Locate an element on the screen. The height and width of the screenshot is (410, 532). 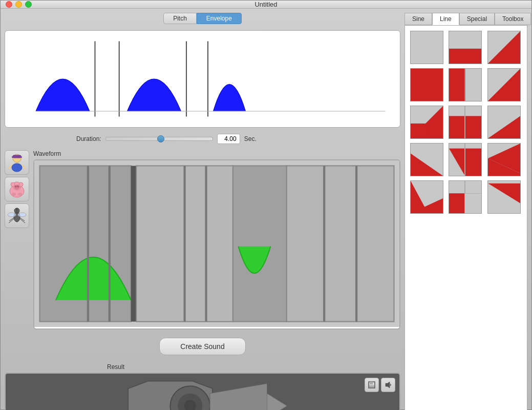
window-title: Untitled is located at coordinates (266, 4).